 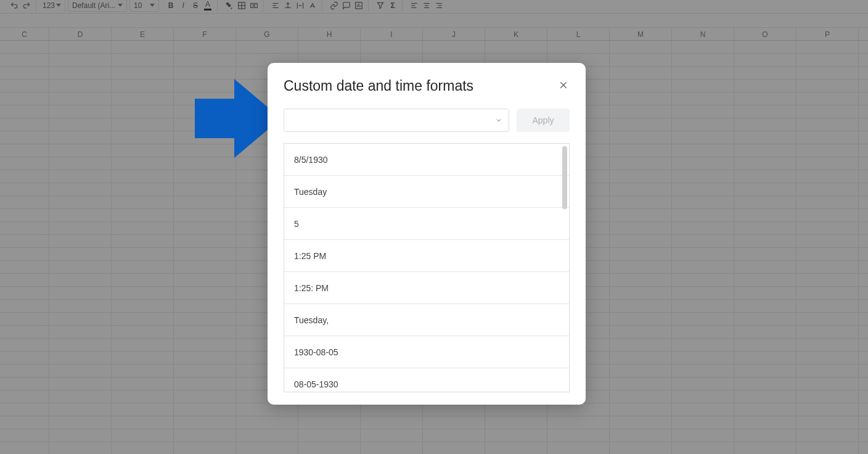 I want to click on format-option: Tuesday,, so click(x=427, y=320).